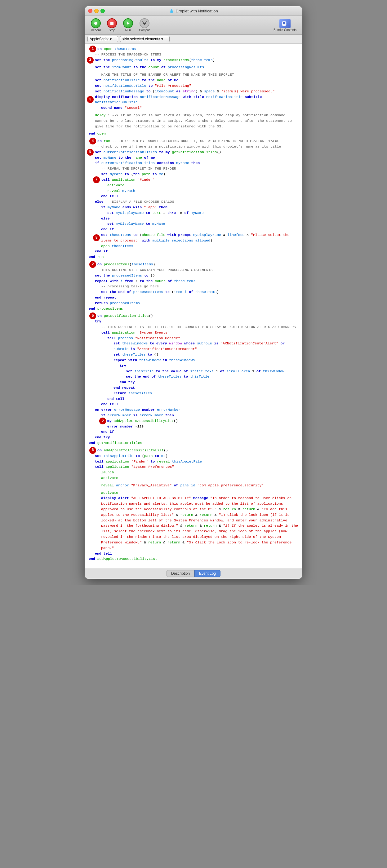 The height and width of the screenshot is (868, 387). Describe the element at coordinates (197, 437) in the screenshot. I see `end-try: end try` at that location.